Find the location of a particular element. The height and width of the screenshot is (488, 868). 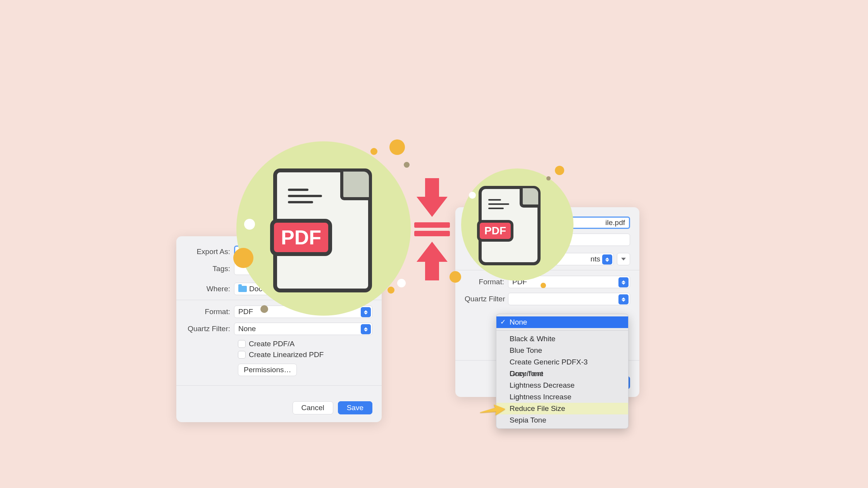

export-as-label: Export As: is located at coordinates (210, 252).